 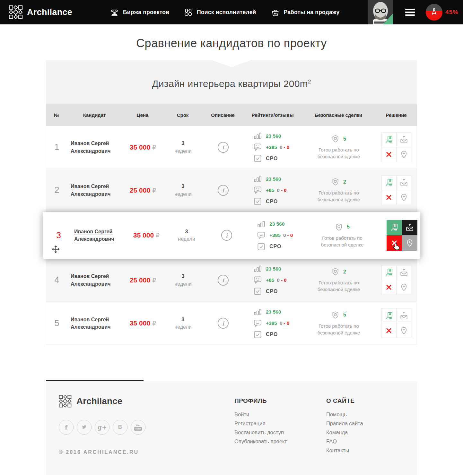 I want to click on link-help: Помощь, so click(x=336, y=414).